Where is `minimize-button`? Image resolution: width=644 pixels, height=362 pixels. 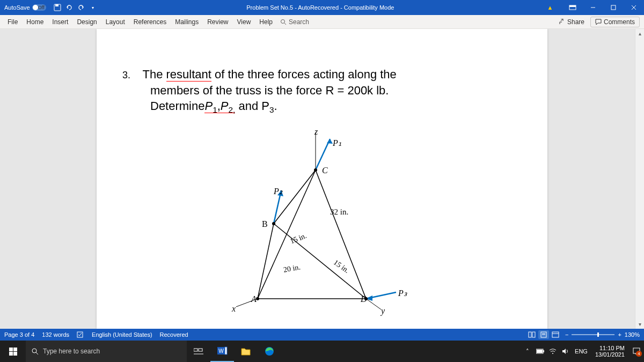 minimize-button is located at coordinates (593, 8).